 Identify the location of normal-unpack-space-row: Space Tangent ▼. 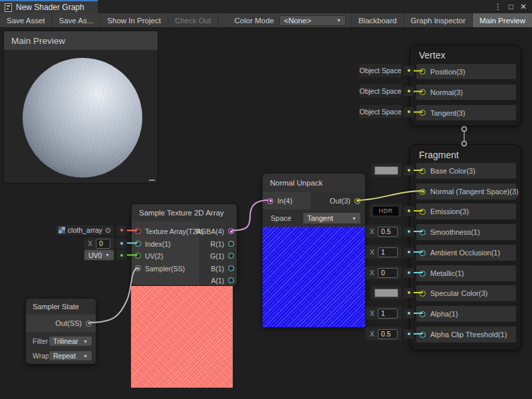
(314, 218).